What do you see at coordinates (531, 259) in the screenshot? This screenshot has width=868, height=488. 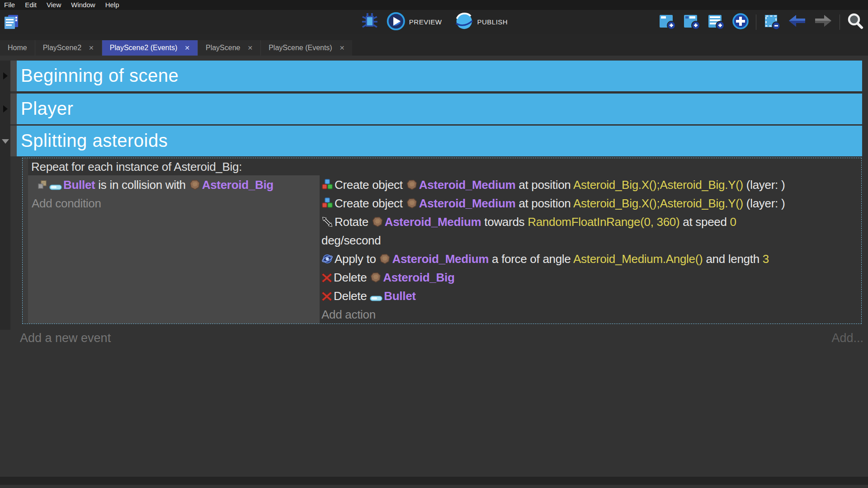 I see `text-segment: a force of angle` at bounding box center [531, 259].